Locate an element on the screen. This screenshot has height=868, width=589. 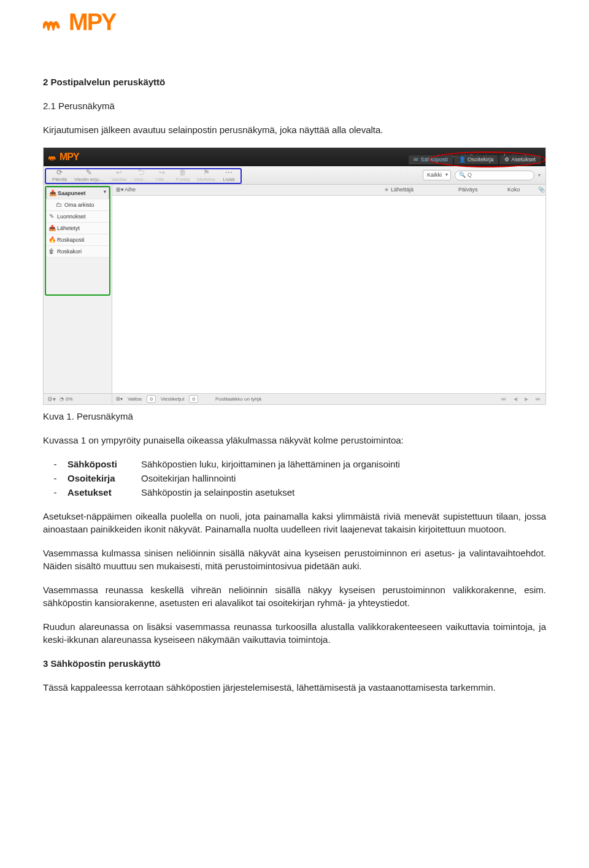
tab-settings: ⚙ Asetukset is located at coordinates (520, 159).